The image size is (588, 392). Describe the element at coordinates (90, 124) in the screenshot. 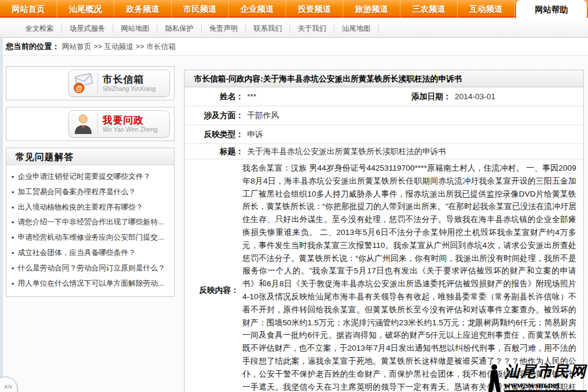

I see `wenzheng-box: 我要问政 Wo Yao Wen Zheng` at that location.